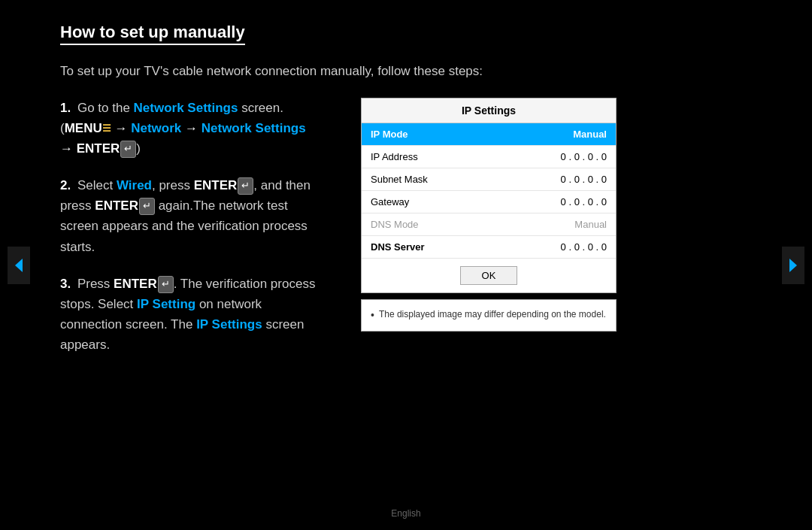 The height and width of the screenshot is (530, 812). Describe the element at coordinates (166, 304) in the screenshot. I see `step-3-ip-setting: IP Setting` at that location.